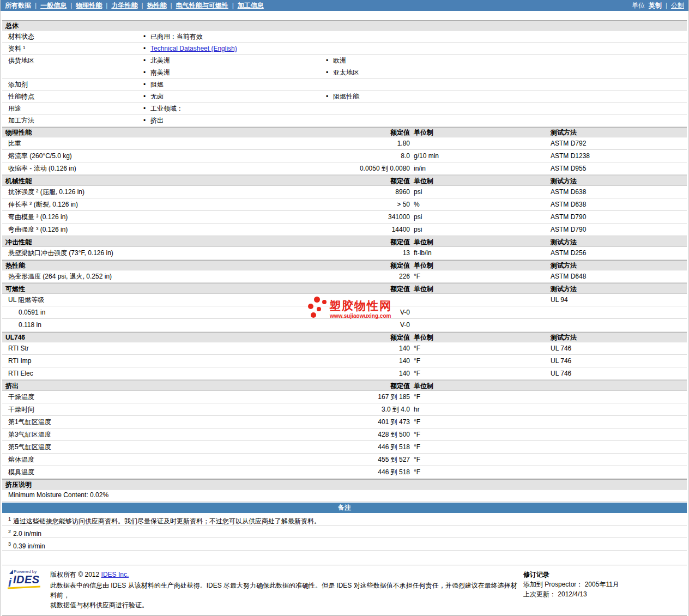 The image size is (689, 616). What do you see at coordinates (30, 325) in the screenshot?
I see `property-name: 0.118 in` at bounding box center [30, 325].